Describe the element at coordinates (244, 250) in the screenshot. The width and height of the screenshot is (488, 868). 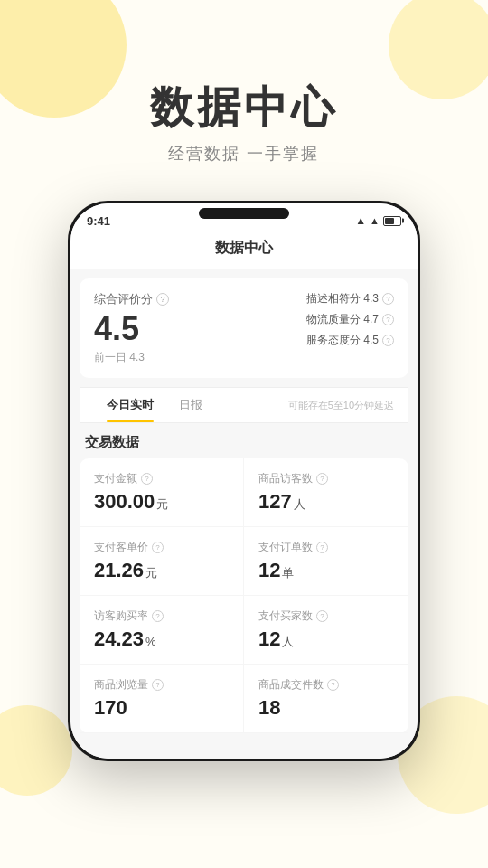
I see `app-header: 数据中心` at that location.